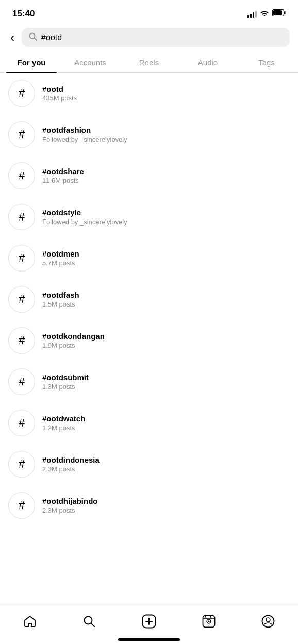 The width and height of the screenshot is (298, 644). What do you see at coordinates (166, 423) in the screenshot?
I see `result-info: #ootdwatch 1.2M posts` at bounding box center [166, 423].